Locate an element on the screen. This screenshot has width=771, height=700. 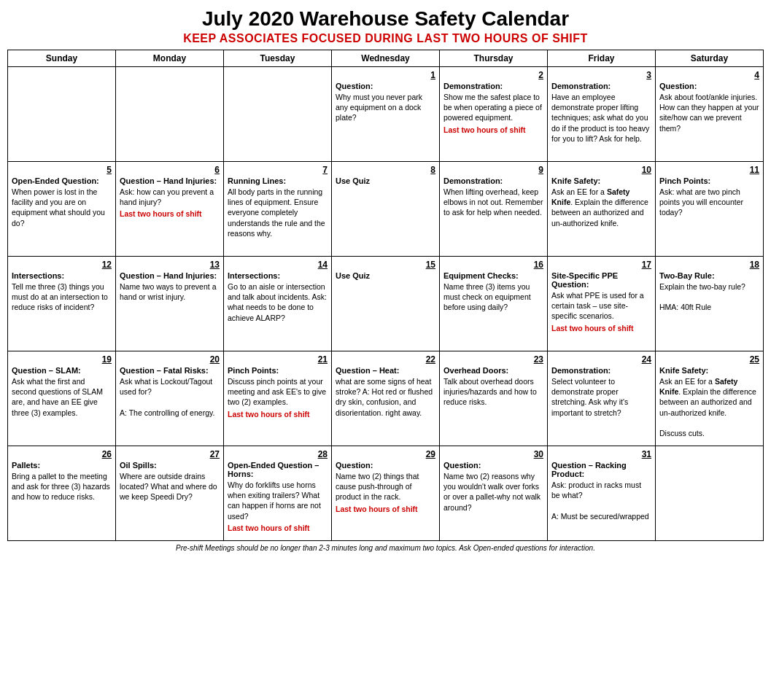
calendar-cell: 3Demonstration:Have an employee demonstr… is located at coordinates (602, 114).